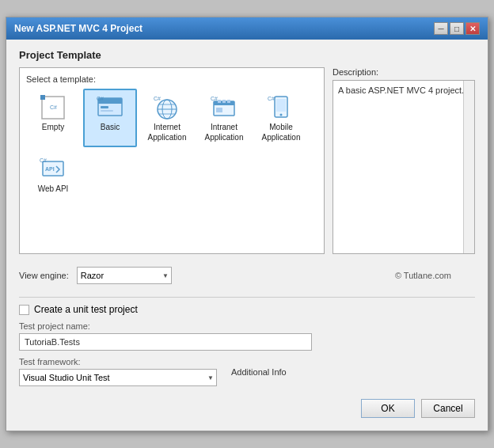  Describe the element at coordinates (53, 169) in the screenshot. I see `webapi-template-icon: API C#` at that location.